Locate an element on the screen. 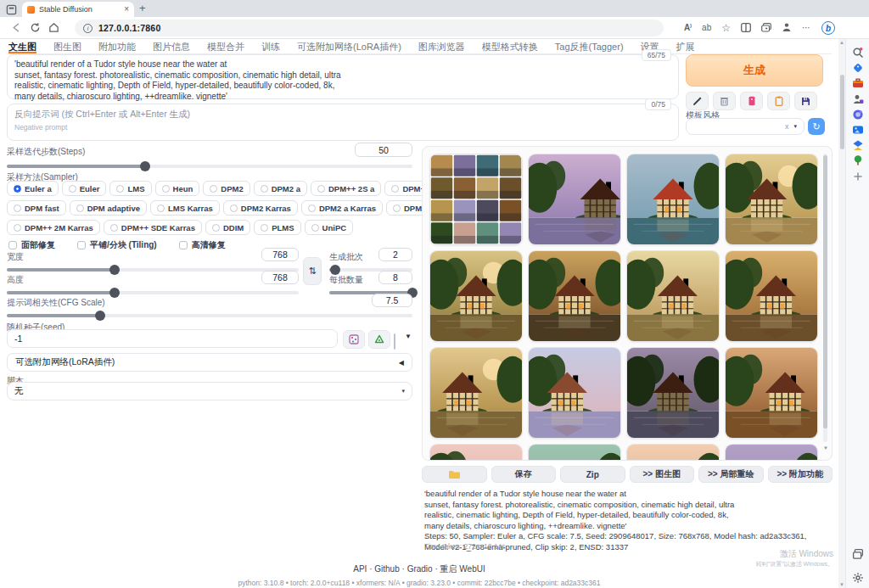 The image size is (869, 588). refresh-icon is located at coordinates (35, 27).